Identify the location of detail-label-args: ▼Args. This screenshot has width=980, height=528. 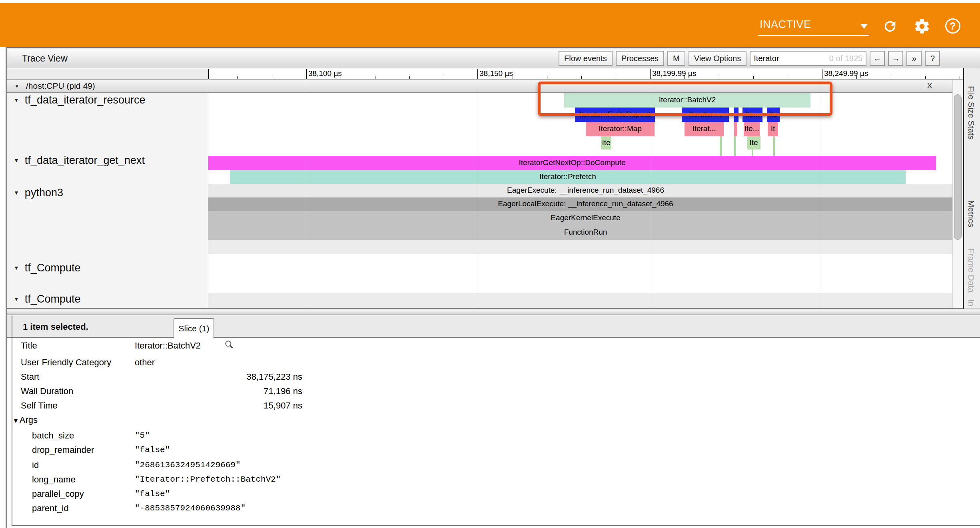
(25, 420).